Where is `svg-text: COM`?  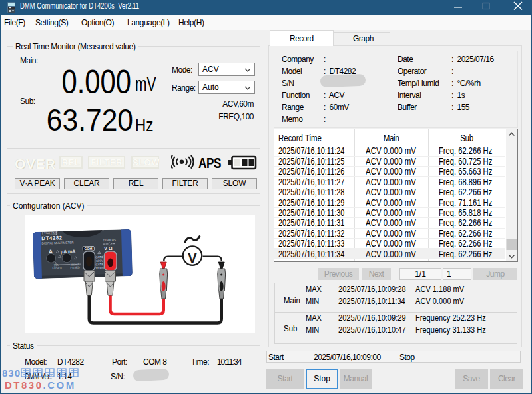 svg-text: COM is located at coordinates (88, 249).